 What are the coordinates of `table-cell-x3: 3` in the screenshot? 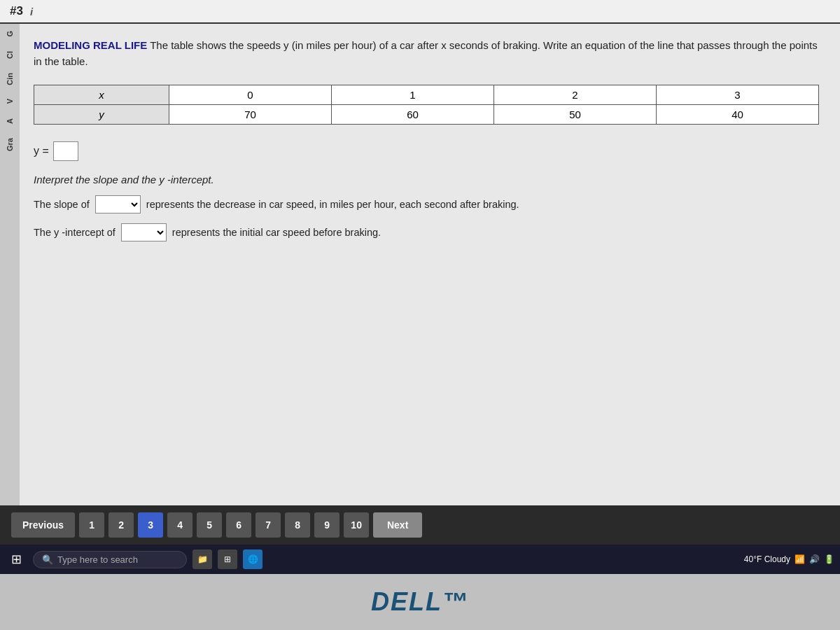 It's located at (737, 95).